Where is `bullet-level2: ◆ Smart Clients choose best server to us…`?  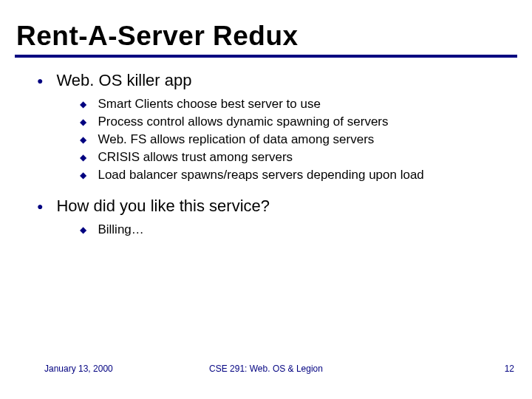 bullet-level2: ◆ Smart Clients choose best server to us… is located at coordinates (299, 104).